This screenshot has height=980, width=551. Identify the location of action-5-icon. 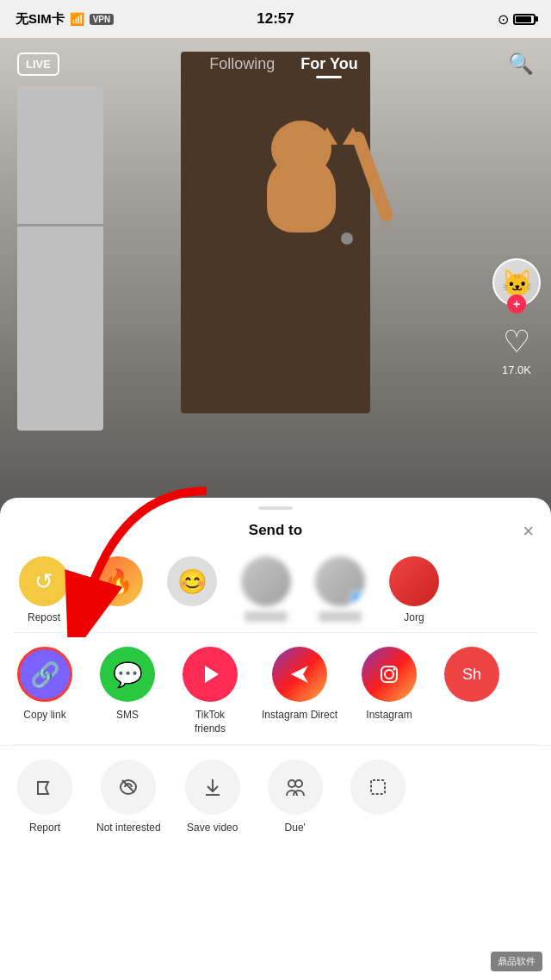
(378, 787).